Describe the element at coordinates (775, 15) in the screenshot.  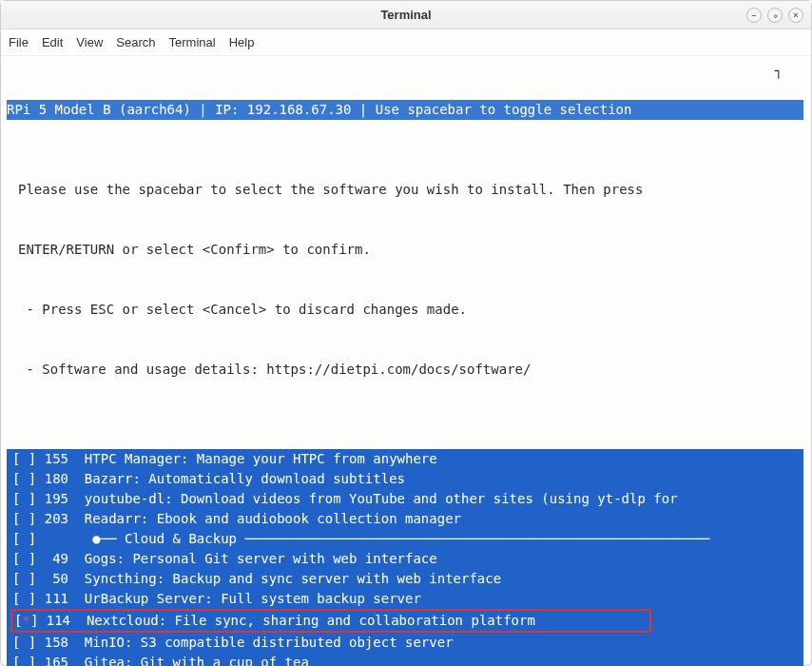
I see `window-controls: – ⬦ ×` at that location.